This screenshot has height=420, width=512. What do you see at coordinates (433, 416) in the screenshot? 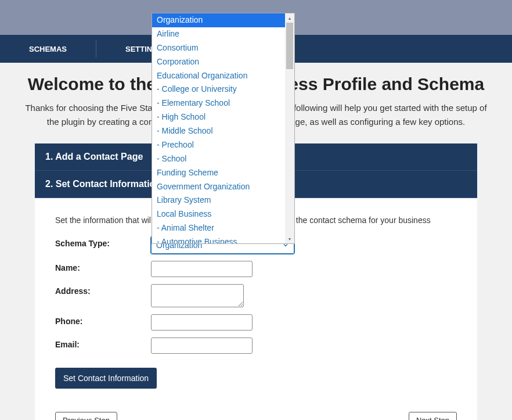
I see `next-step-button: Next Step` at bounding box center [433, 416].